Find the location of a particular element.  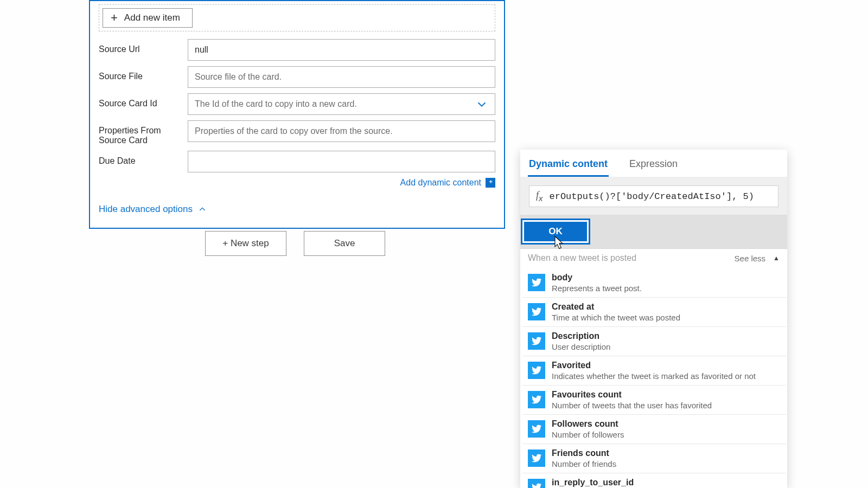

list-item-title: body is located at coordinates (597, 278).